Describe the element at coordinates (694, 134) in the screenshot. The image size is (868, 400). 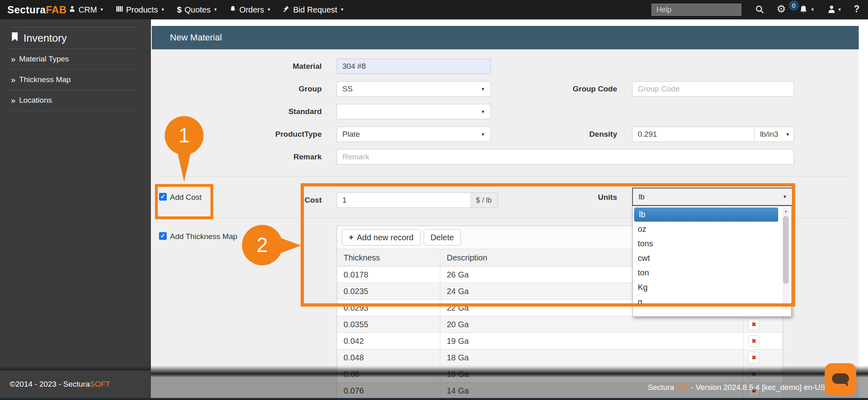
I see `density-input` at that location.